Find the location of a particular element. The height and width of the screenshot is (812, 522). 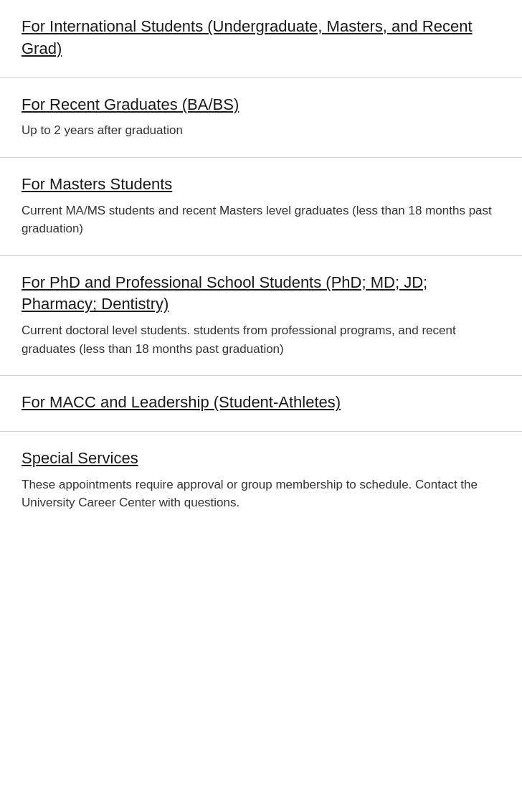

list-item-masters-students: For Masters StudentsCurrent MA/MS studen… is located at coordinates (261, 207).